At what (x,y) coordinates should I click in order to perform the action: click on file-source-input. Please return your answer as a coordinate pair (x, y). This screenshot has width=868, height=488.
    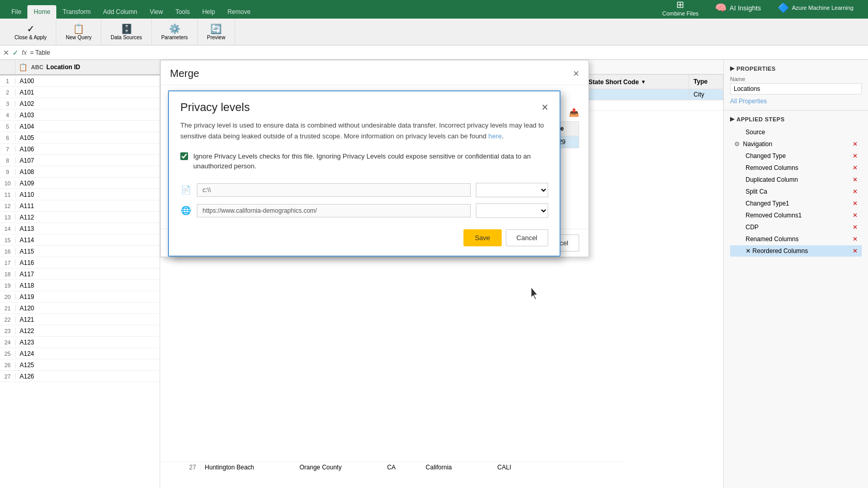
    Looking at the image, I should click on (334, 190).